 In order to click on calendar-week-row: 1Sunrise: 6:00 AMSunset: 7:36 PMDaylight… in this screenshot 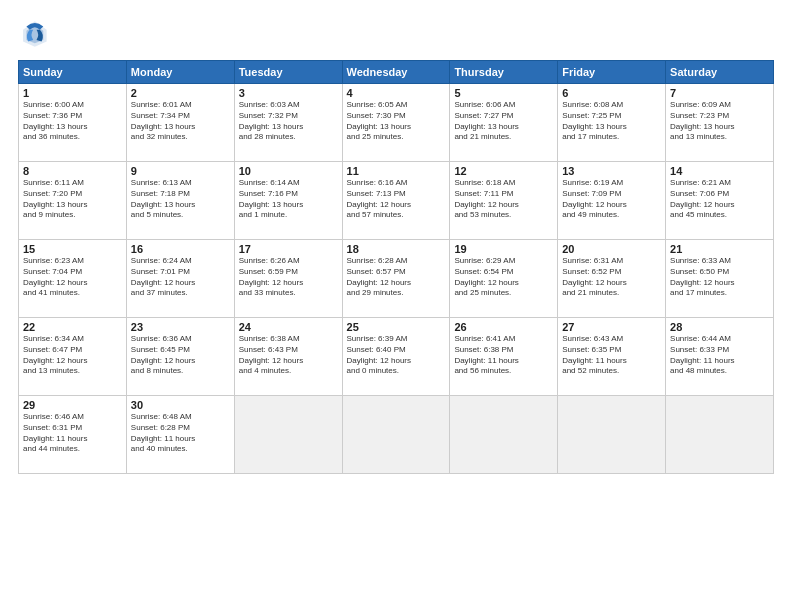, I will do `click(396, 123)`.